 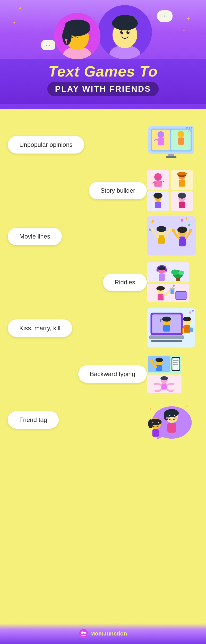 What do you see at coordinates (103, 634) in the screenshot?
I see `footer-logo: MomJunction` at bounding box center [103, 634].